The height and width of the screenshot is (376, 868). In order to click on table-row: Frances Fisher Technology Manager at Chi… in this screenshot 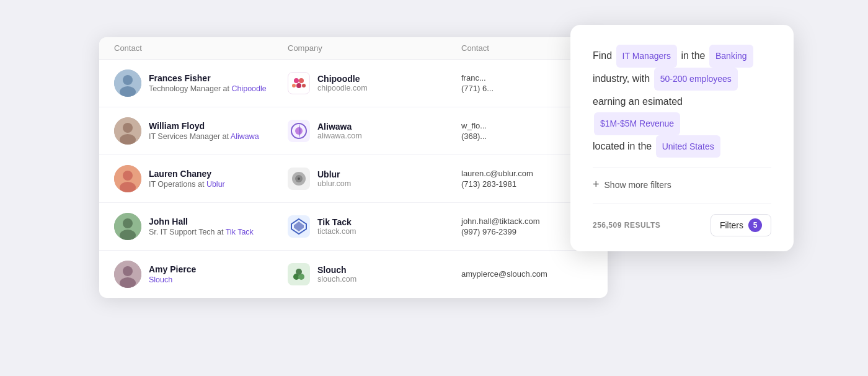, I will do `click(353, 83)`.